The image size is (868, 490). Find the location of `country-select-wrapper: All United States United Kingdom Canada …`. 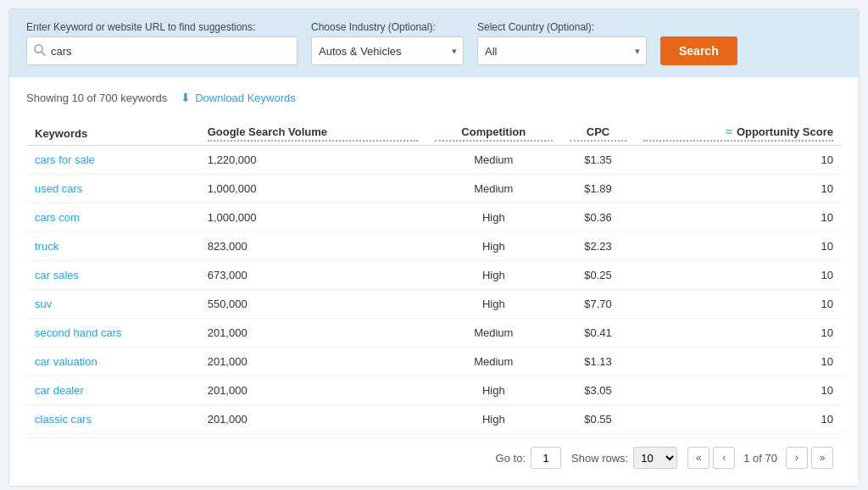

country-select-wrapper: All United States United Kingdom Canada … is located at coordinates (562, 51).